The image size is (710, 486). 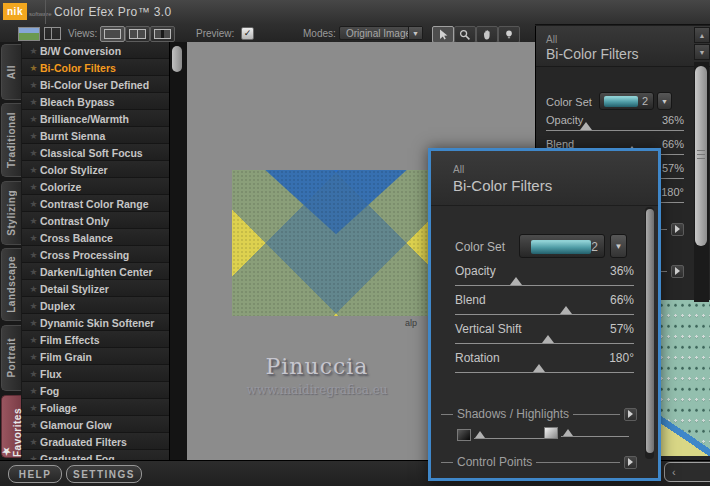 I want to click on filter-item: ★B/W Conversion, so click(x=96, y=50).